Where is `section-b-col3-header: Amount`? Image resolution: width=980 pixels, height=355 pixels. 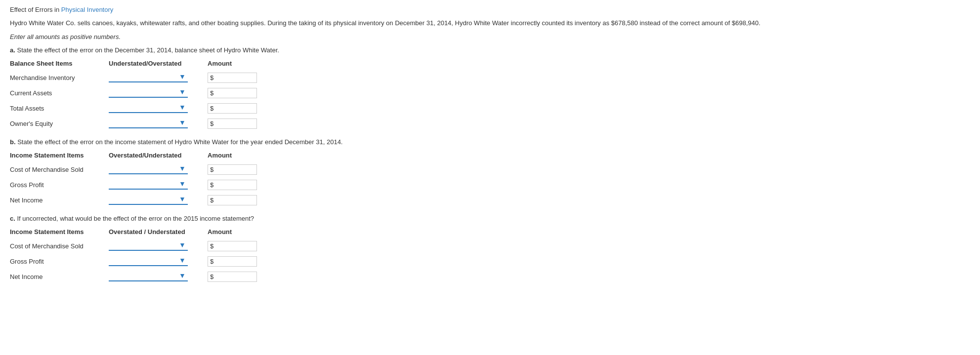
section-b-col3-header: Amount is located at coordinates (242, 156).